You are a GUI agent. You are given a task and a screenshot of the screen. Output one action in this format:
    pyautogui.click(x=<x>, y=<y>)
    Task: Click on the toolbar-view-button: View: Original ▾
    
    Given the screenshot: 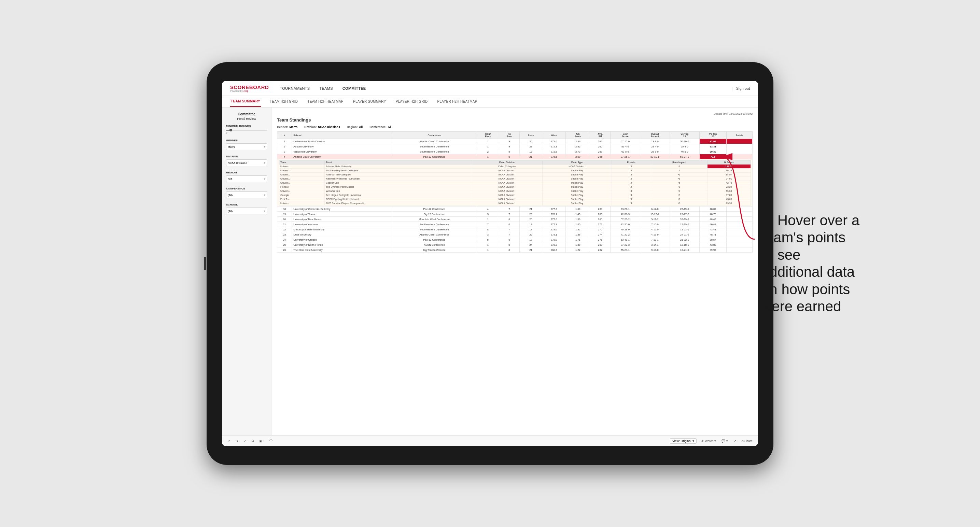 What is the action you would take?
    pyautogui.click(x=683, y=441)
    